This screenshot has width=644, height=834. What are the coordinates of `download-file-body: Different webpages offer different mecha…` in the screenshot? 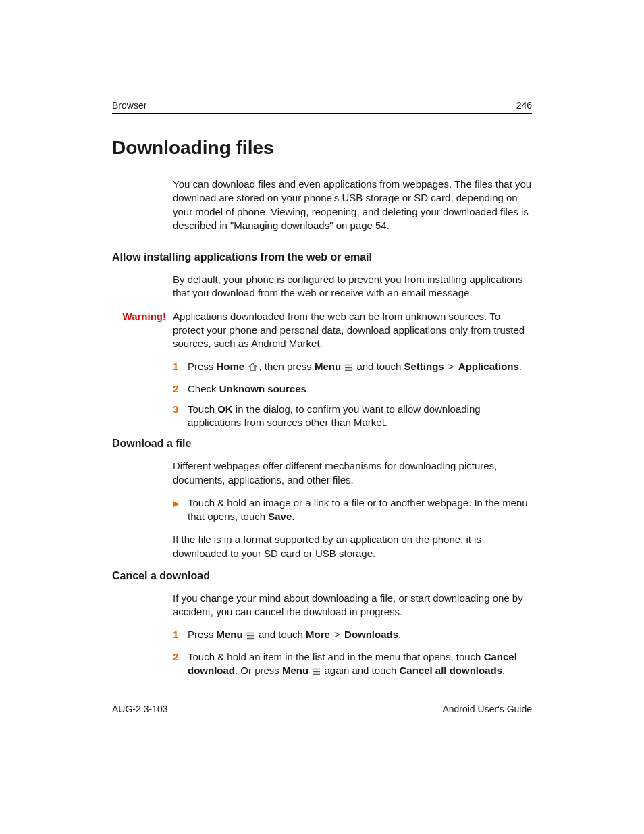 It's located at (352, 473).